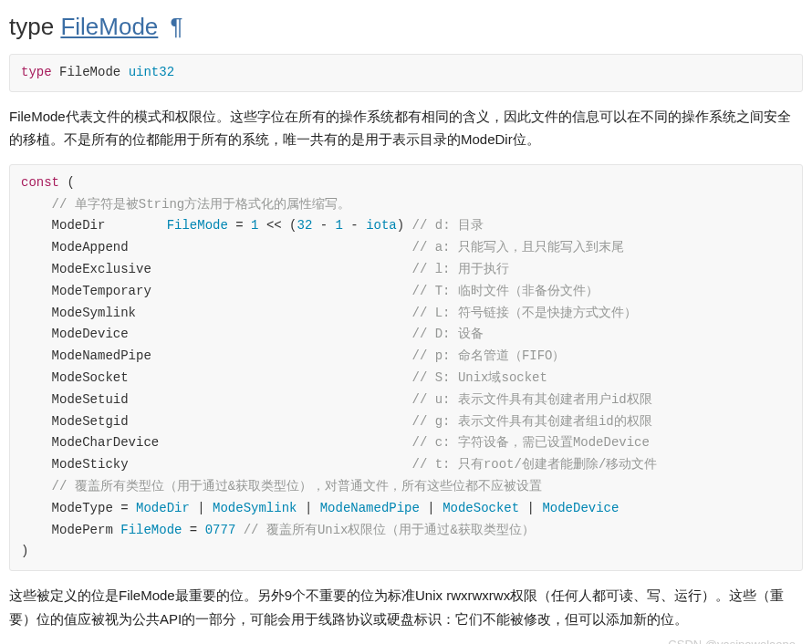  I want to click on watermark-text: CSDN @yasinawolaopo, so click(402, 640).